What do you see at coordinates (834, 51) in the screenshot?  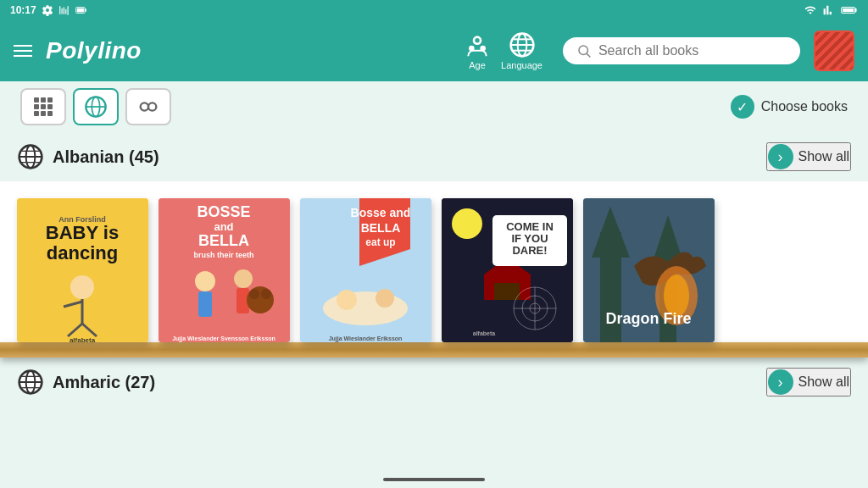 I see `avatar-pattern` at bounding box center [834, 51].